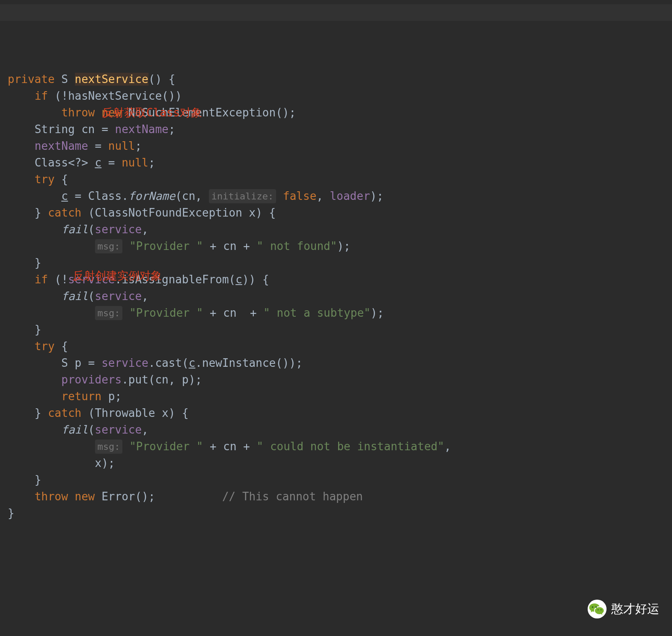 The image size is (672, 636). What do you see at coordinates (88, 129) in the screenshot?
I see `var-cn: cn` at bounding box center [88, 129].